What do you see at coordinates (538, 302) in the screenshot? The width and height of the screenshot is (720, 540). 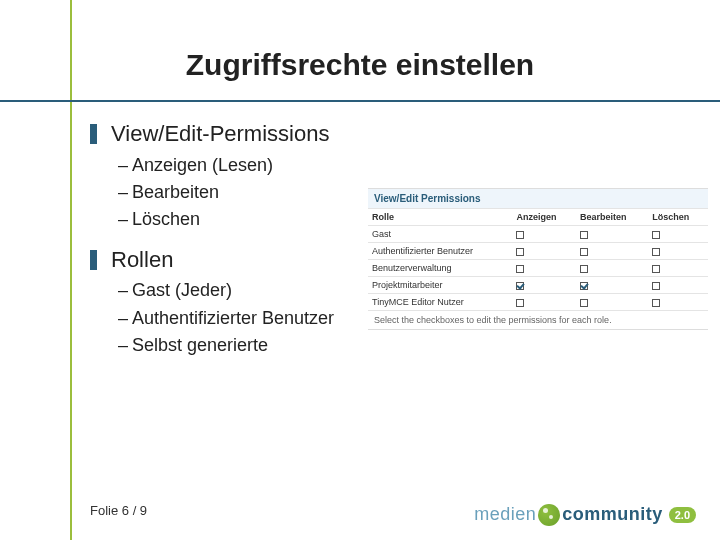 I see `table-row: TinyMCE Editor Nutzer` at bounding box center [538, 302].